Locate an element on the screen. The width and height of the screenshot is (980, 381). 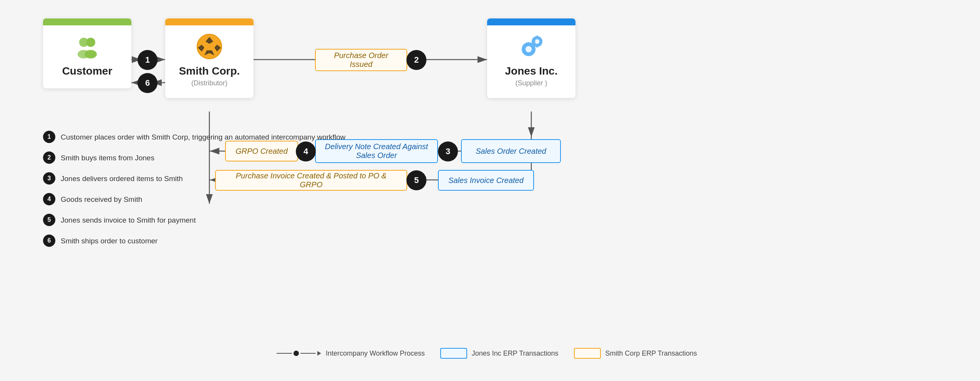
legend-workflow: Intercompany Workflow Process is located at coordinates (351, 354).